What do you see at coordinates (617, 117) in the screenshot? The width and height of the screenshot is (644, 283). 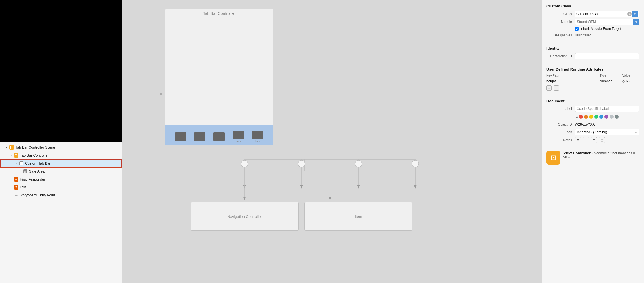 I see `color-dark-gray` at bounding box center [617, 117].